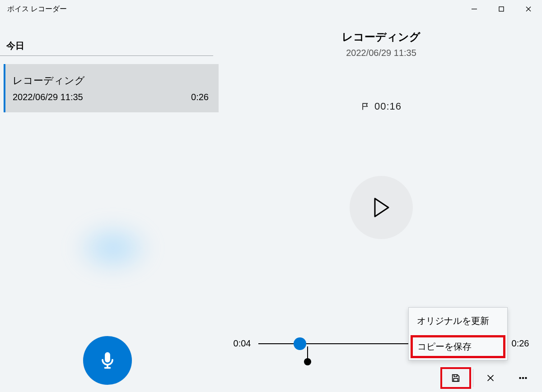  What do you see at coordinates (113, 248) in the screenshot?
I see `decorative-glow` at bounding box center [113, 248].